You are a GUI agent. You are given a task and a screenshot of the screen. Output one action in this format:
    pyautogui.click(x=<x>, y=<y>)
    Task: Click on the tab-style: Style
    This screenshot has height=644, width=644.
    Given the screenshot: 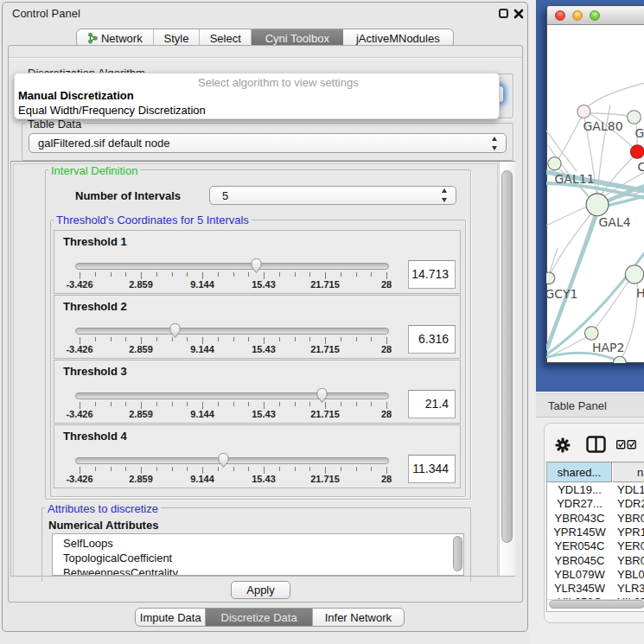 What is the action you would take?
    pyautogui.click(x=177, y=38)
    